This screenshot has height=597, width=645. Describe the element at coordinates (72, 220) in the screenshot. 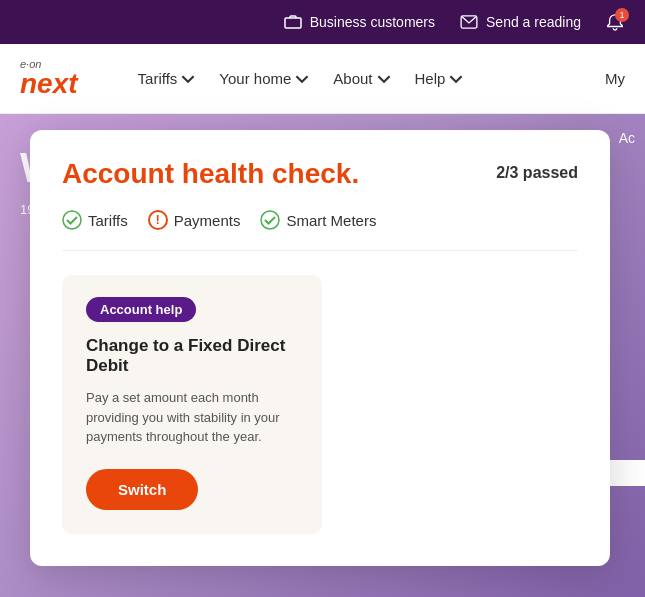

I see `tariffs-check-icon` at that location.